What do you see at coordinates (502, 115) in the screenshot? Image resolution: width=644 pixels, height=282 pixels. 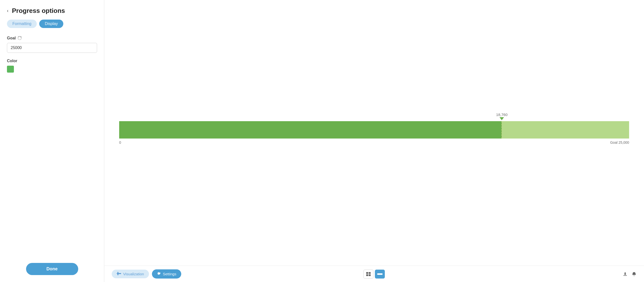 I see `current-value-label: 18,760` at bounding box center [502, 115].